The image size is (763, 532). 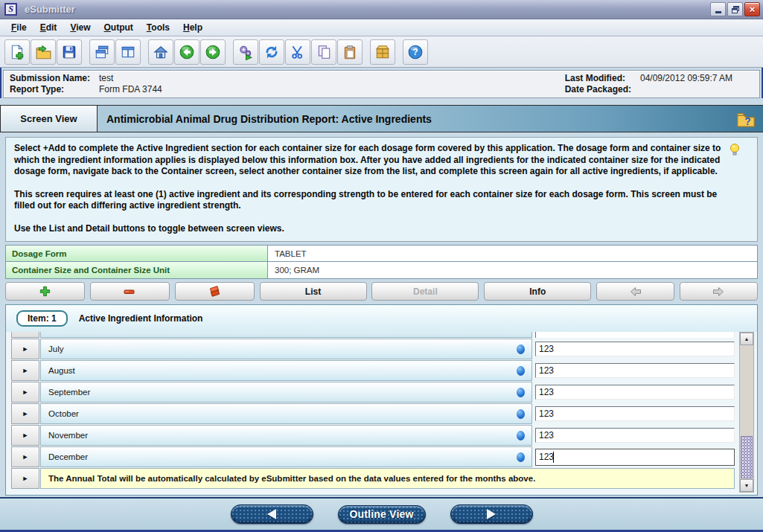 What do you see at coordinates (415, 52) in the screenshot?
I see `help-icon: ?` at bounding box center [415, 52].